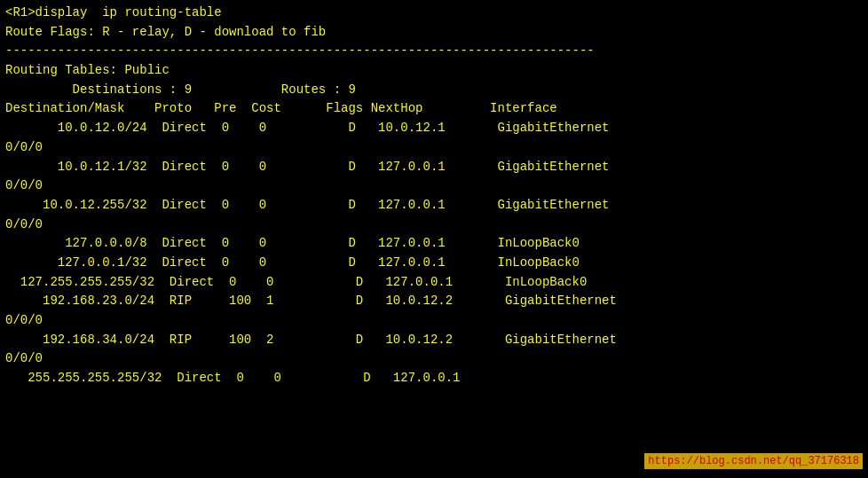  What do you see at coordinates (754, 461) in the screenshot?
I see `watermark: https://blog.csdn.net/qq_37176318` at bounding box center [754, 461].